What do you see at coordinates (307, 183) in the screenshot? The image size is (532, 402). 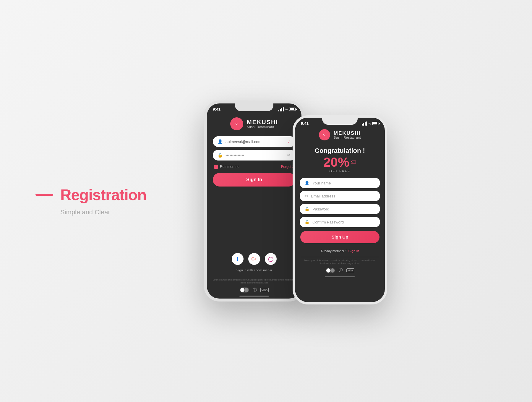 I see `person-icon-name: 👤` at bounding box center [307, 183].